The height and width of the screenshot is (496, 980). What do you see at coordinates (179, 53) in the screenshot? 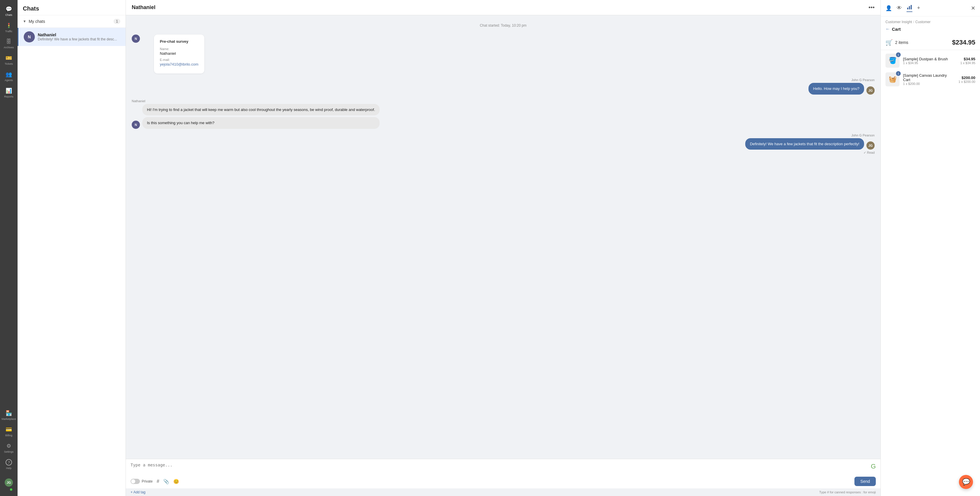
I see `name-value: Nathaniel` at bounding box center [179, 53].